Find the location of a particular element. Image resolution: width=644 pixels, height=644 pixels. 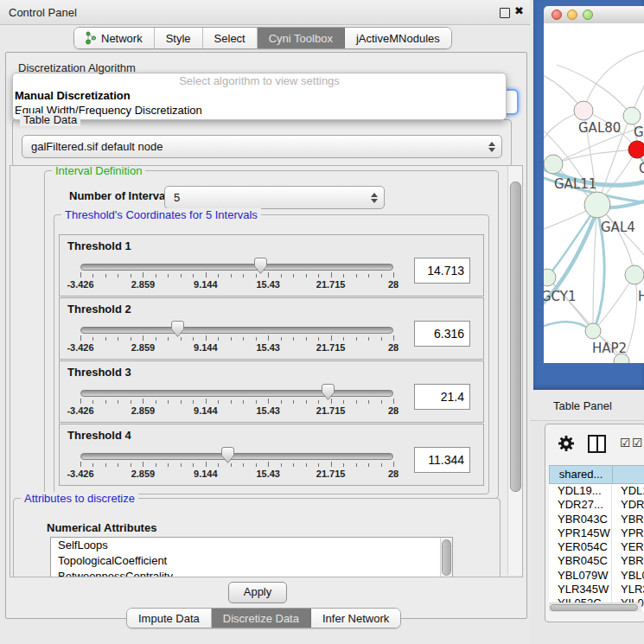

table-row: YBR043CYBR0 is located at coordinates (596, 520).